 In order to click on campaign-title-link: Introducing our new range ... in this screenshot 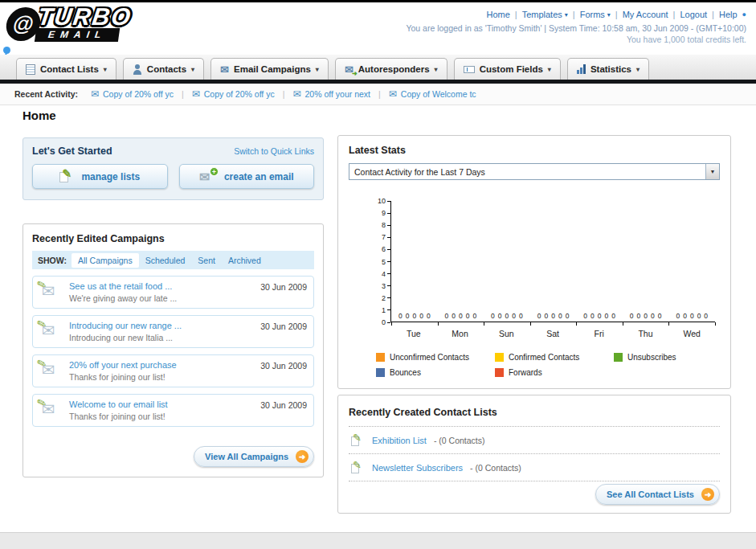, I will do `click(161, 326)`.